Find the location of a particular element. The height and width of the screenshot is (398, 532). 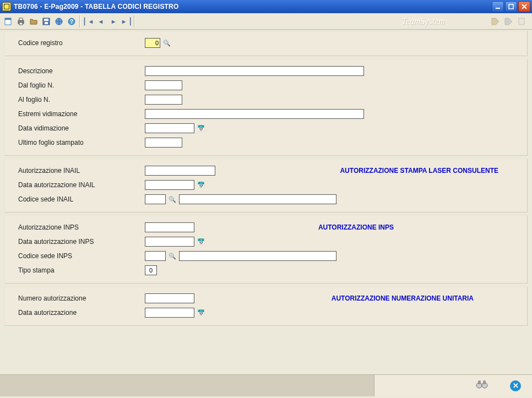

maximize-button is located at coordinates (511, 7).